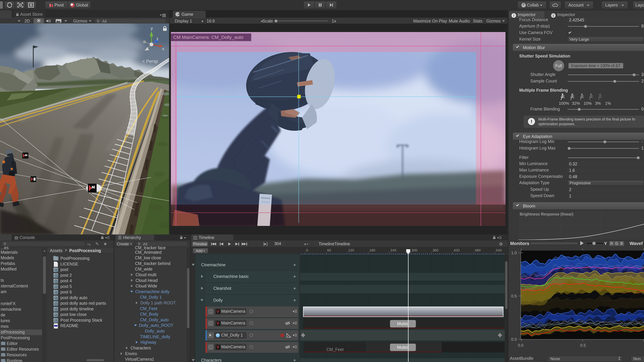 The image size is (644, 362). I want to click on svg-text: Non, so click(637, 359).